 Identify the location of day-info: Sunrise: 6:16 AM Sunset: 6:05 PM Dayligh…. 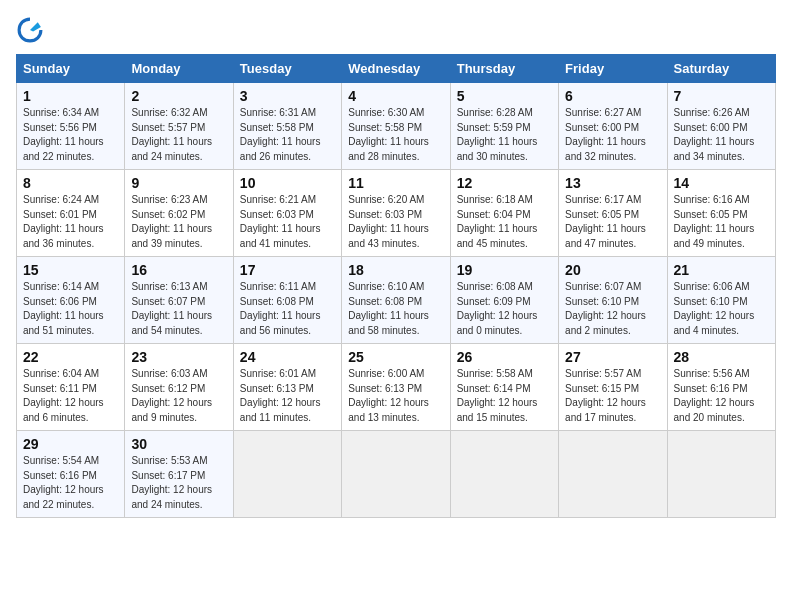
(722, 222).